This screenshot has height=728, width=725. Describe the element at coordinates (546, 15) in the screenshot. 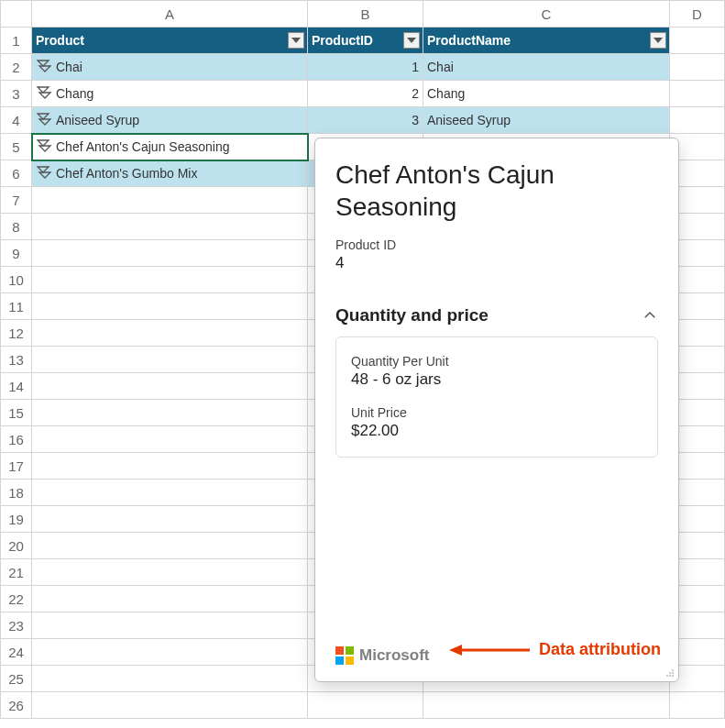

I see `col-header-C: C` at that location.